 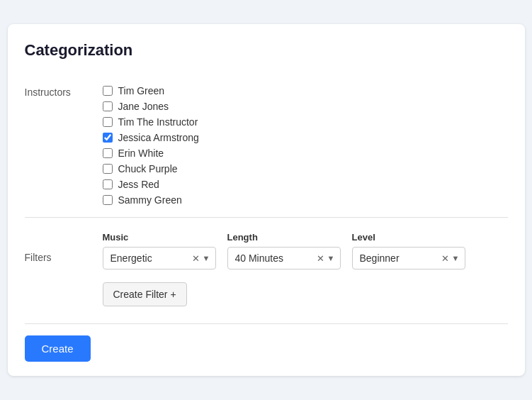 What do you see at coordinates (148, 169) in the screenshot?
I see `instructor-name-chuck-purple: Chuck Purple` at bounding box center [148, 169].